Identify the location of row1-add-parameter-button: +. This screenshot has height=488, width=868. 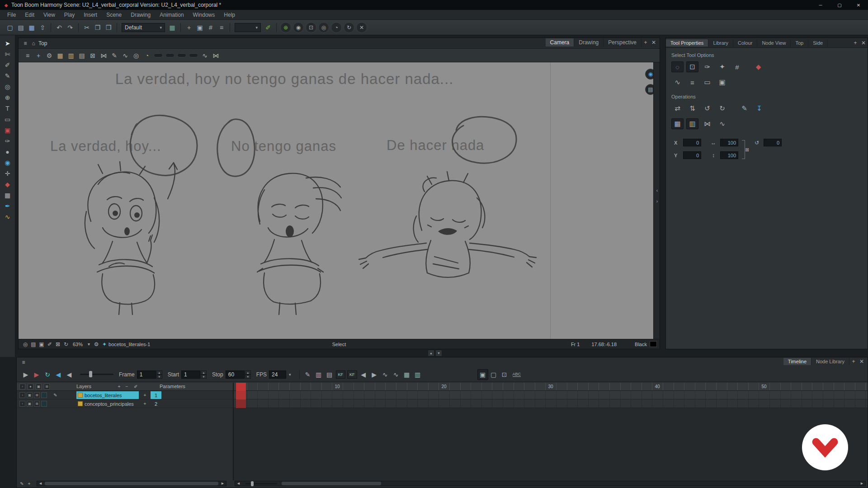
(145, 395).